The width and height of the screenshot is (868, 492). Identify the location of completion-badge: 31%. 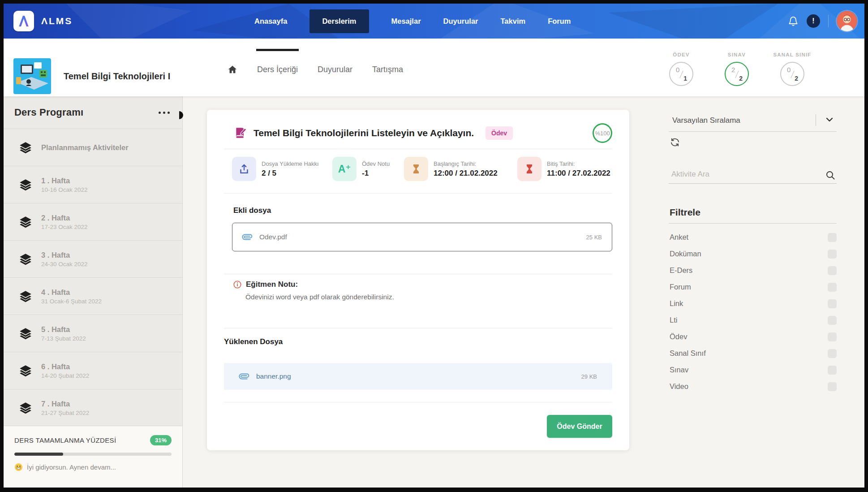
(161, 440).